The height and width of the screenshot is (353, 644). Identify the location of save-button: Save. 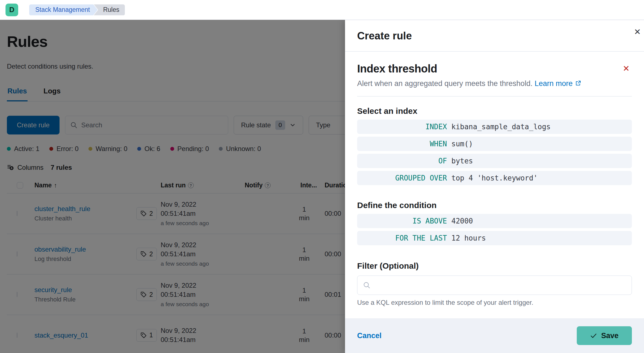
(604, 336).